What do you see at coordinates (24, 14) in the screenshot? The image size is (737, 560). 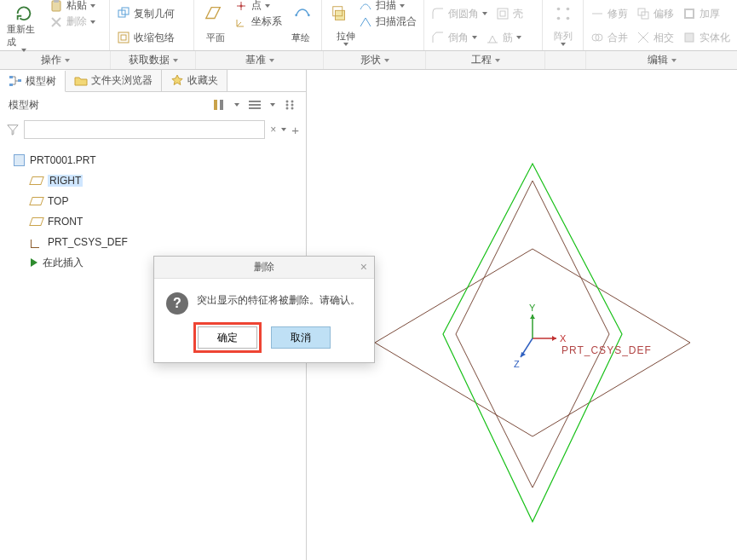 I see `regen-button` at bounding box center [24, 14].